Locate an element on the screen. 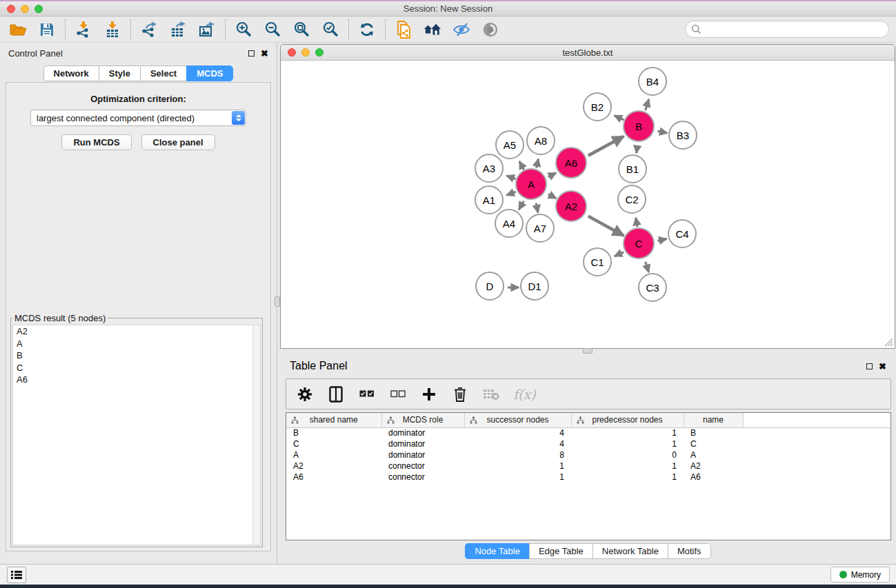  delete-column-icon is located at coordinates (460, 394).